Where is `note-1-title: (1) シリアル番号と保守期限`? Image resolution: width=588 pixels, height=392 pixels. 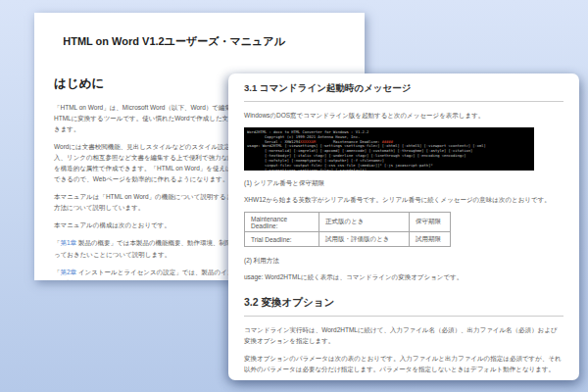
note-1-title: (1) シリアル番号と保守期限 is located at coordinates (404, 184).